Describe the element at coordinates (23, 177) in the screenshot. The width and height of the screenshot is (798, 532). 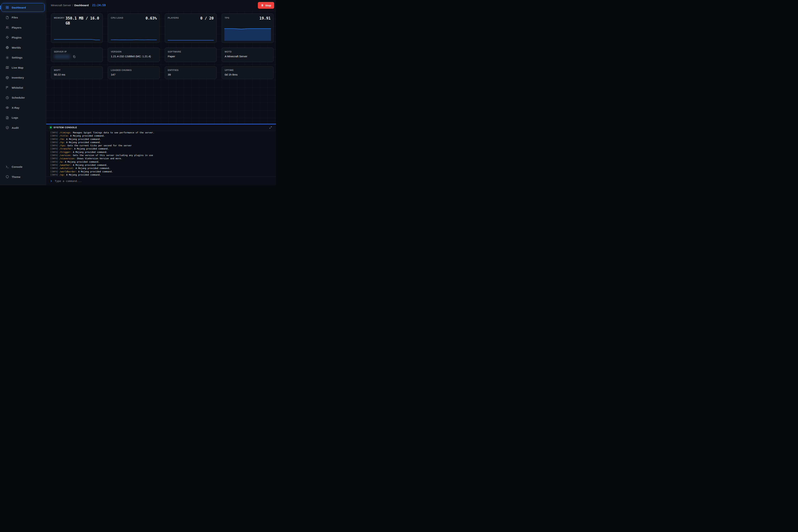
I see `sidebar-item-theme: Theme` at that location.